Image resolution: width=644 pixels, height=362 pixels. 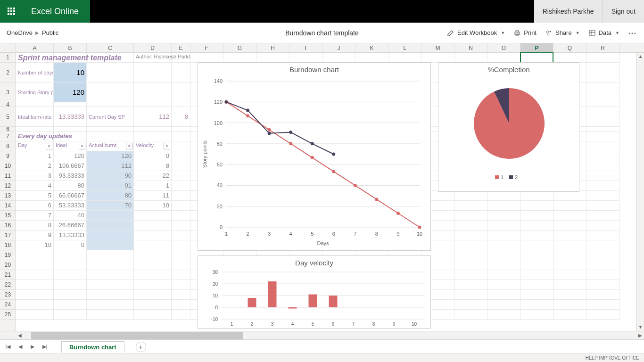 What do you see at coordinates (8, 347) in the screenshot?
I see `tab-first-icon: |◀` at bounding box center [8, 347].